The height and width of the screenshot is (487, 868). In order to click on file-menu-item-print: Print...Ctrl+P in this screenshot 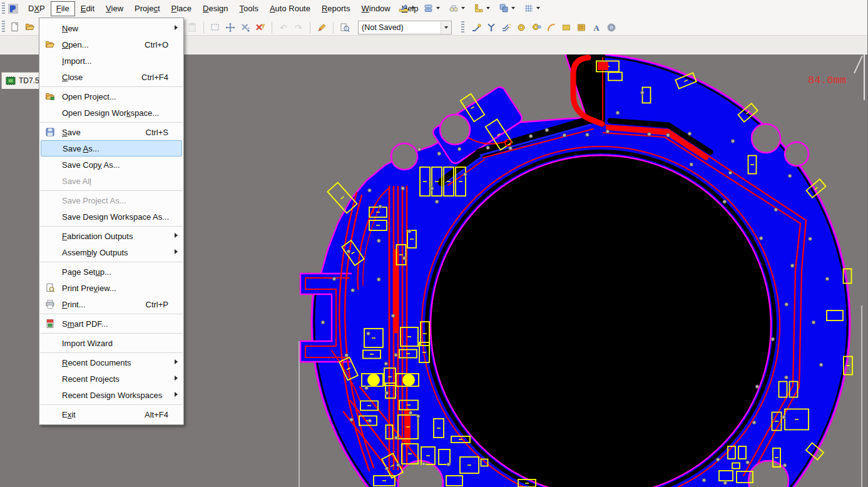, I will do `click(111, 304)`.